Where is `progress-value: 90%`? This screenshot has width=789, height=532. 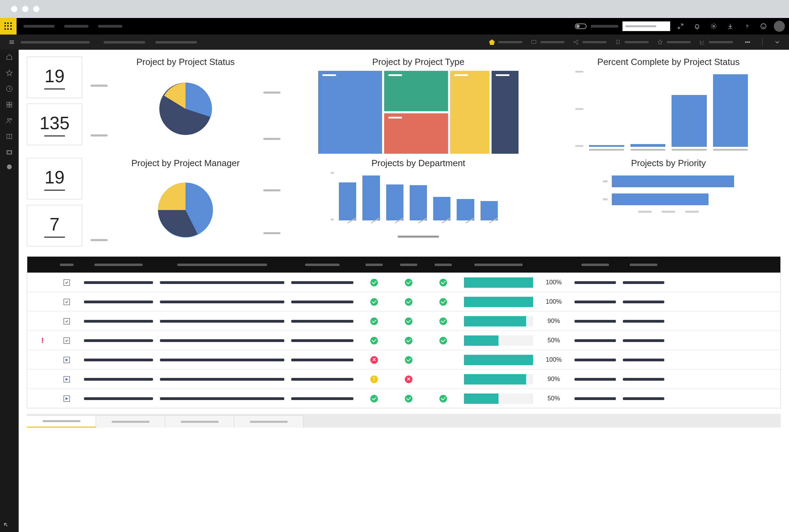 progress-value: 90% is located at coordinates (554, 321).